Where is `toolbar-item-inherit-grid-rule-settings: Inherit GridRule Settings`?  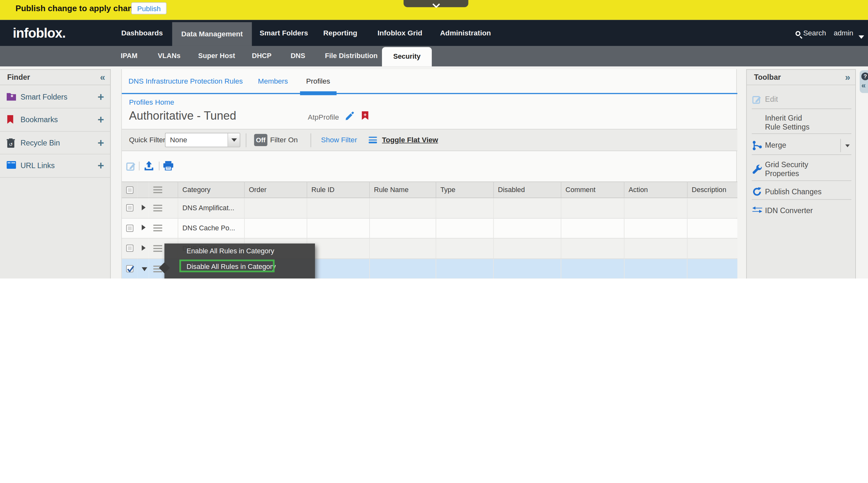
toolbar-item-inherit-grid-rule-settings: Inherit GridRule Settings is located at coordinates (801, 123).